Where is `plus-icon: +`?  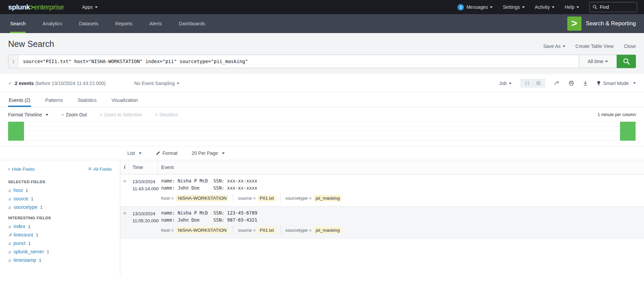
plus-icon: + is located at coordinates (101, 115).